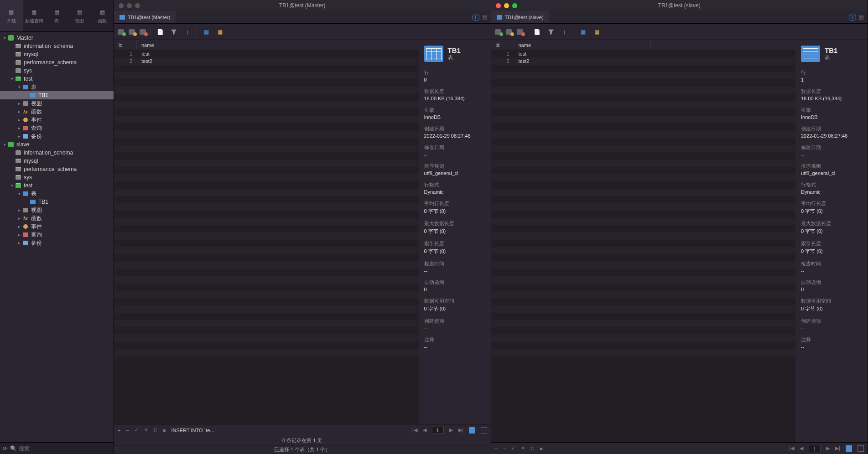  Describe the element at coordinates (11, 15) in the screenshot. I see `toolbar-gear: ▦常规` at that location.